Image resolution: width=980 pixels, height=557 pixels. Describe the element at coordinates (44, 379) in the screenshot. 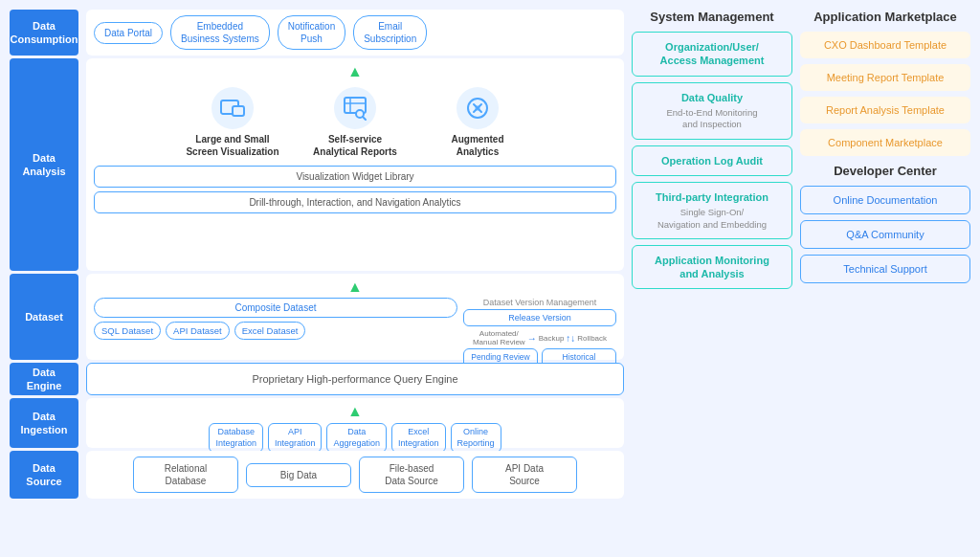

I see `label-data-engine: Data Engine` at that location.